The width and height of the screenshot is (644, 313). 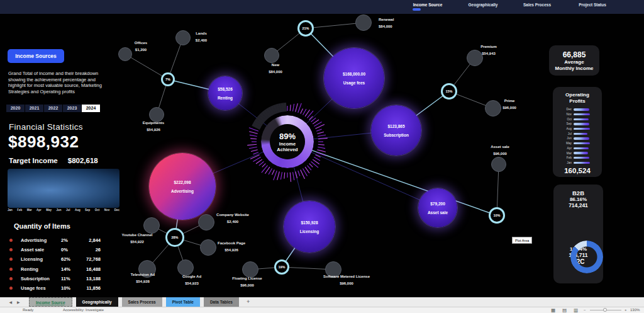 What do you see at coordinates (587, 257) in the screenshot?
I see `b2b-b2c-donut-chart` at bounding box center [587, 257].